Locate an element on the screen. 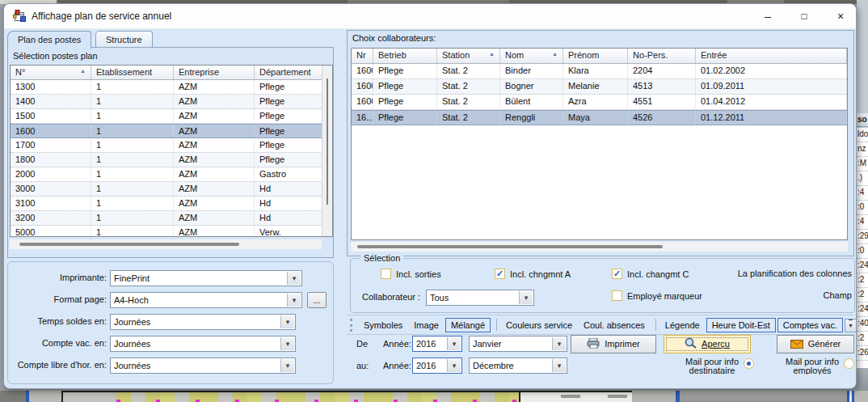 The height and width of the screenshot is (402, 868). preview-button: Aperçu is located at coordinates (707, 345).